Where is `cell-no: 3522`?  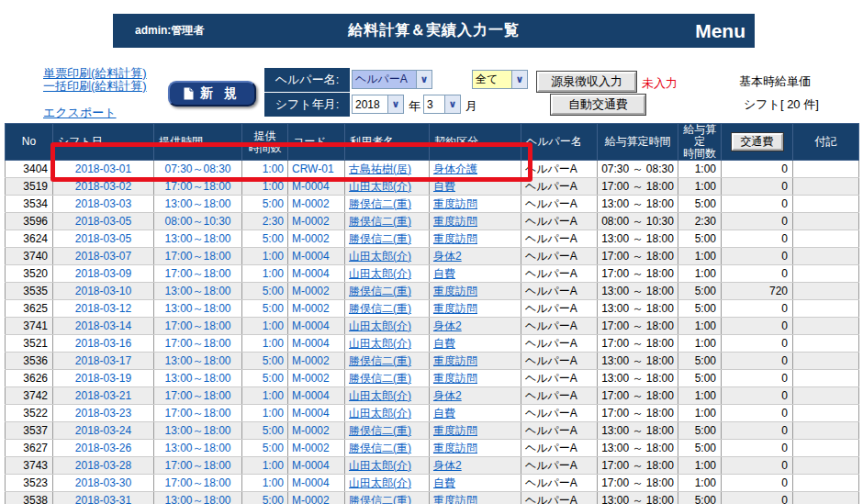
cell-no: 3522 is located at coordinates (29, 413).